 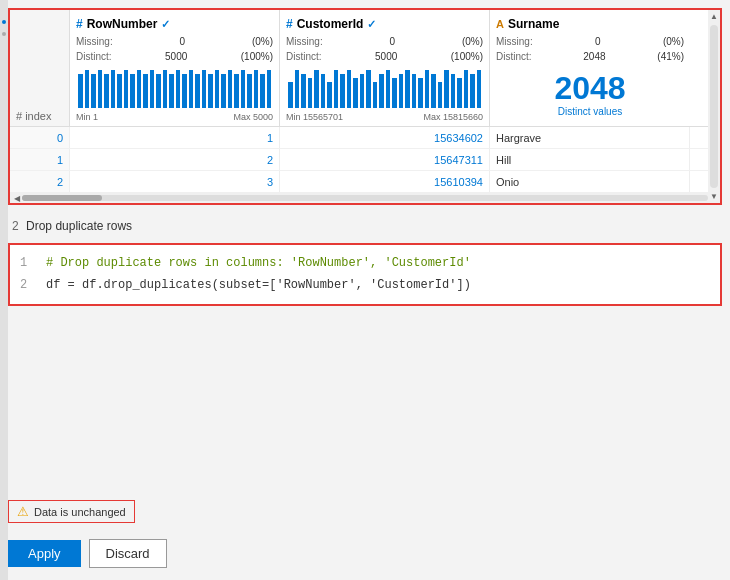 What do you see at coordinates (175, 138) in the screenshot?
I see `cell-rownumber-0: 1` at bounding box center [175, 138].